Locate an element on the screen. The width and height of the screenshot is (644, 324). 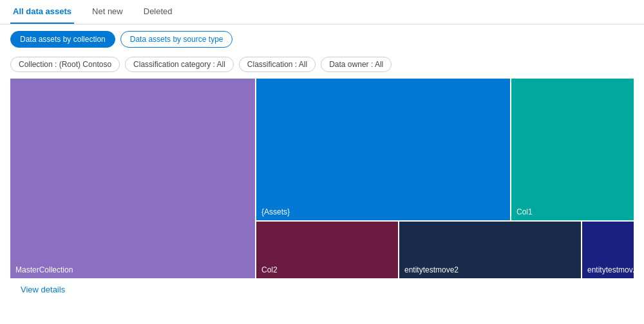
filter-classification: Classification : All is located at coordinates (277, 64).